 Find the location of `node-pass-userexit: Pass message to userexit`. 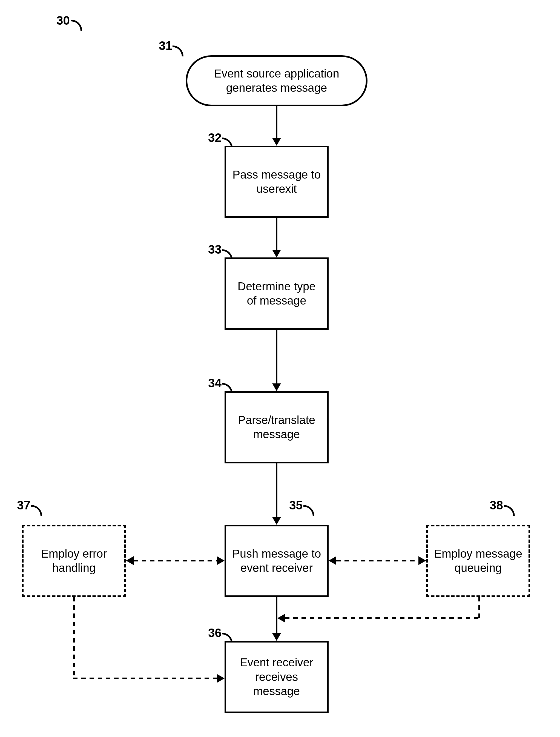

node-pass-userexit: Pass message to userexit is located at coordinates (277, 182).